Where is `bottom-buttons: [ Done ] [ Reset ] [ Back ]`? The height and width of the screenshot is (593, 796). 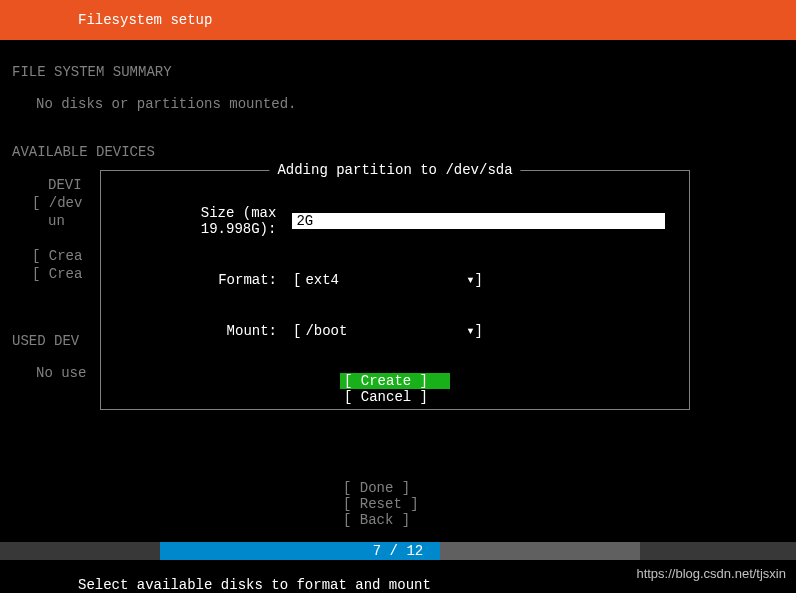
bottom-buttons: [ Done ] [ Reset ] [ Back ] is located at coordinates (398, 504).